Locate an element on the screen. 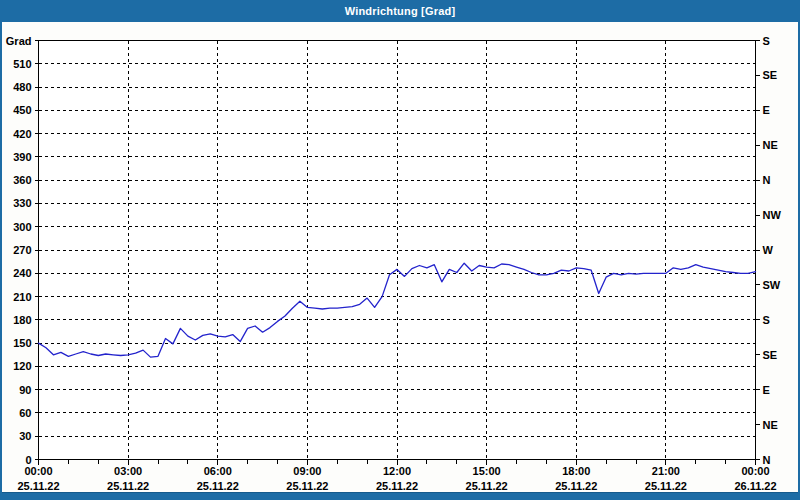 Image resolution: width=800 pixels, height=500 pixels. y-axis-tick-label: 30 is located at coordinates (25, 436).